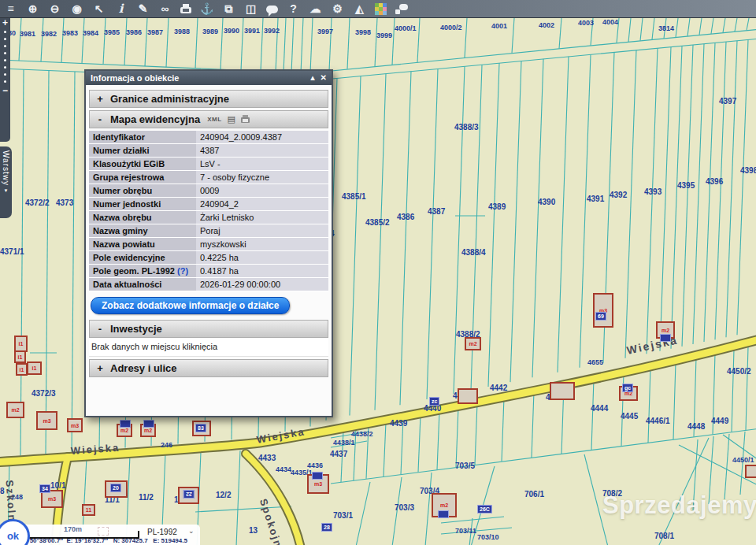 The image size is (756, 545). Describe the element at coordinates (99, 9) in the screenshot. I see `pointer-icon: ↖` at that location.